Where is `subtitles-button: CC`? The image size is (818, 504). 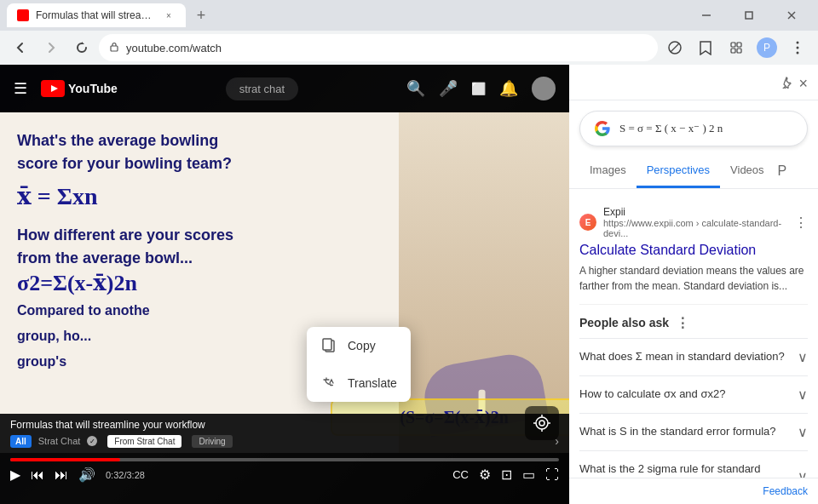 subtitles-button: CC is located at coordinates (460, 475).